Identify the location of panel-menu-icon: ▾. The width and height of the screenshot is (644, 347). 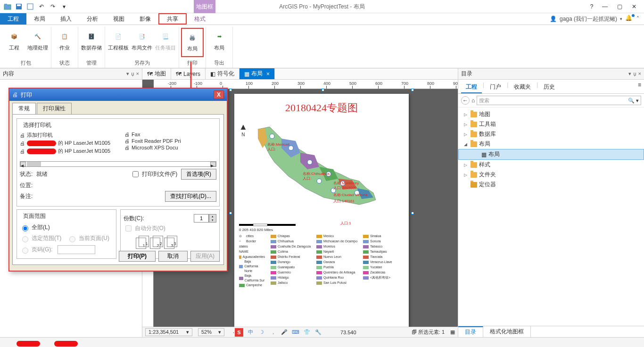
(128, 74).